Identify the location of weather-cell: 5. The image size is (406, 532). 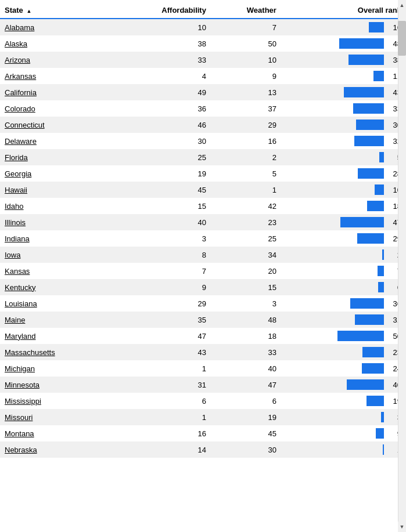
(246, 173).